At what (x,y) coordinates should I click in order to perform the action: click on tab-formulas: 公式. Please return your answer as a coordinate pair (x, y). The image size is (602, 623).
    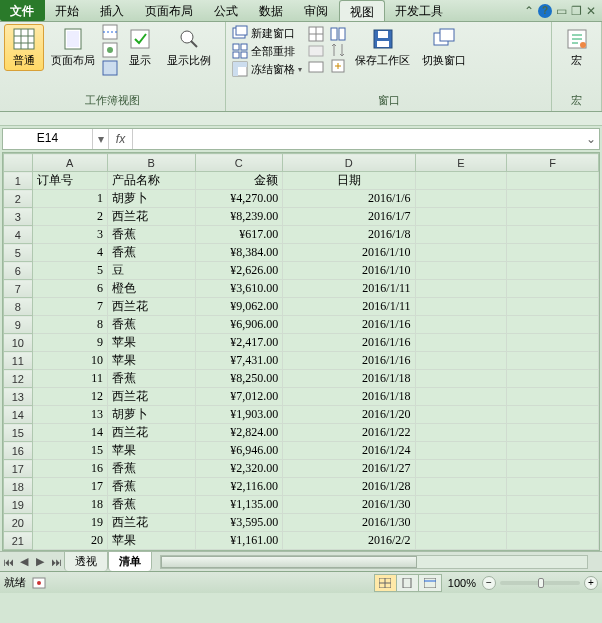
    Looking at the image, I should click on (226, 10).